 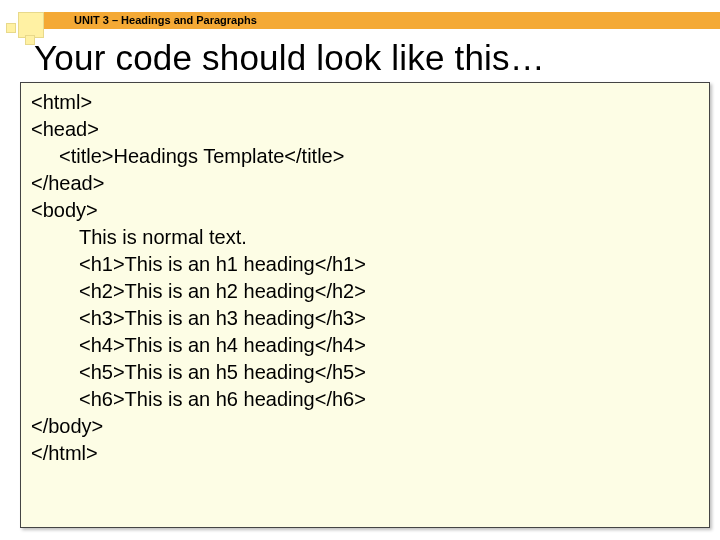 I want to click on slide-title: Your code should look like this…, so click(x=290, y=58).